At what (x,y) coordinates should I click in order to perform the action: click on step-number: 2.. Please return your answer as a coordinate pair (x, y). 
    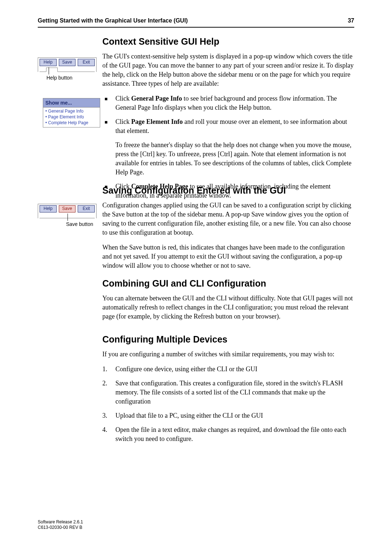
    Looking at the image, I should click on (107, 384).